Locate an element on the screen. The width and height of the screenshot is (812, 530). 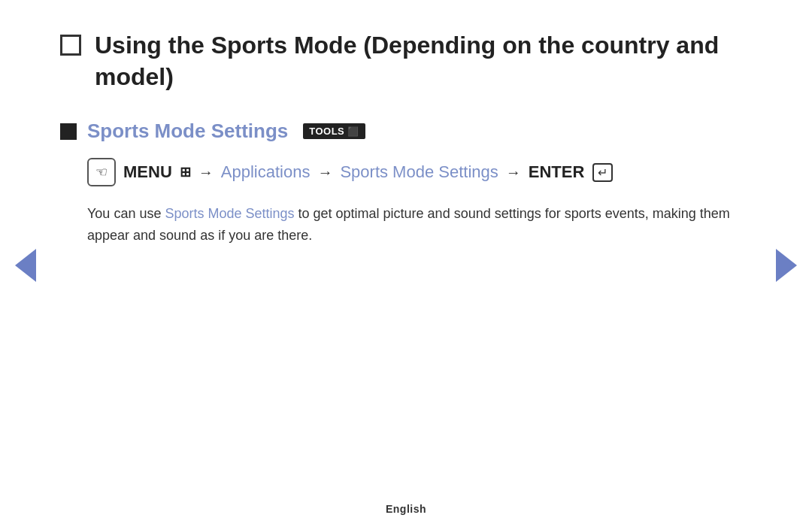
menu-grid-icon: ⊞ is located at coordinates (185, 172).